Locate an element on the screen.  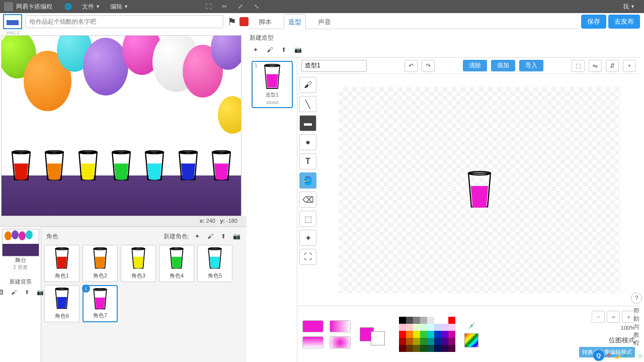
fill-grad-v is located at coordinates (313, 342).